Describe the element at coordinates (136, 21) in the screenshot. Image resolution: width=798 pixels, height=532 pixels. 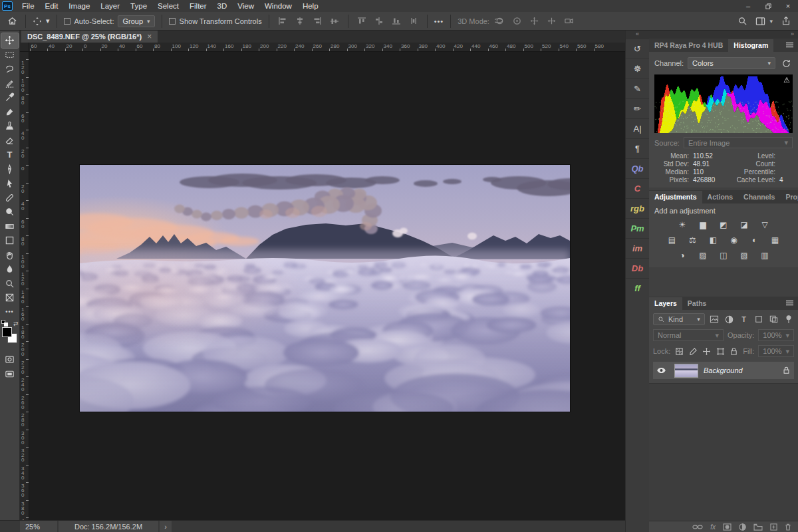
I see `auto-select-target-select: Group▾` at that location.